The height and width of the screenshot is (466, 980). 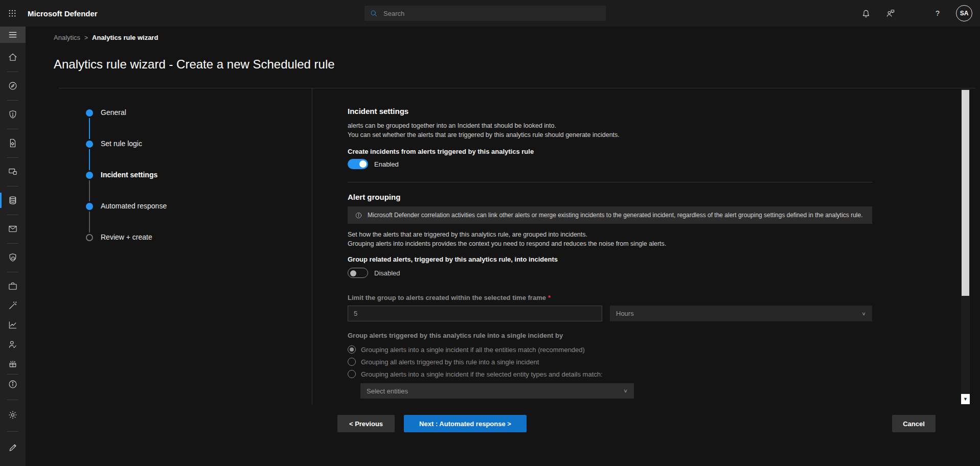 What do you see at coordinates (616, 215) in the screenshot?
I see `info-banner-text: Microsoft Defender correlation activitie…` at bounding box center [616, 215].